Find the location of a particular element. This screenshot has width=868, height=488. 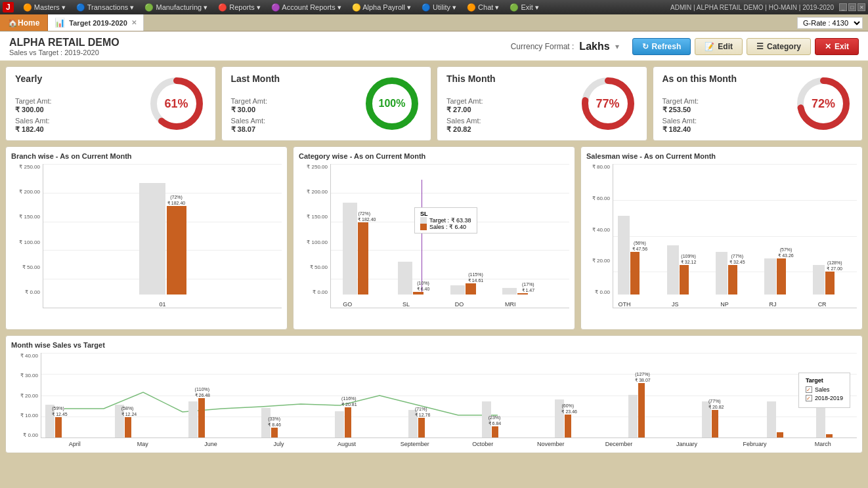

sales-legend-label: Sales is located at coordinates (822, 390).